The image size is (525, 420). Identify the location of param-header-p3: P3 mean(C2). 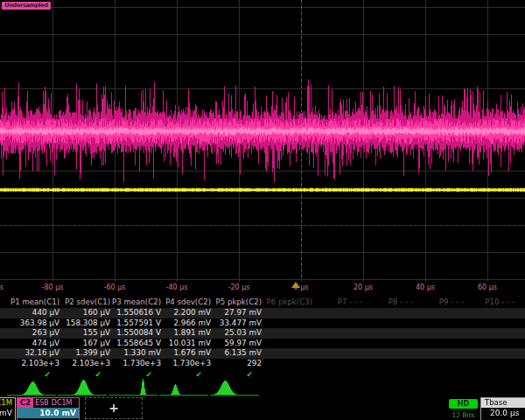
(136, 302).